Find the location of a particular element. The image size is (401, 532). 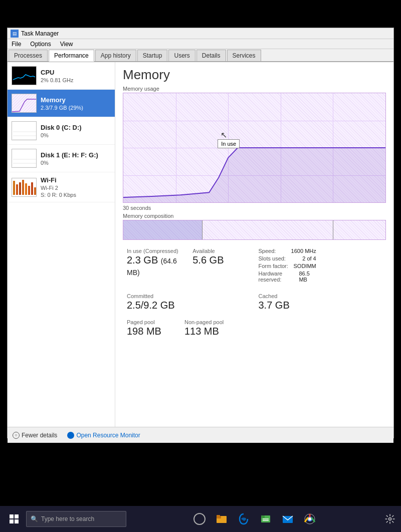

title-bar: ▤ Task Manager is located at coordinates (200, 34).